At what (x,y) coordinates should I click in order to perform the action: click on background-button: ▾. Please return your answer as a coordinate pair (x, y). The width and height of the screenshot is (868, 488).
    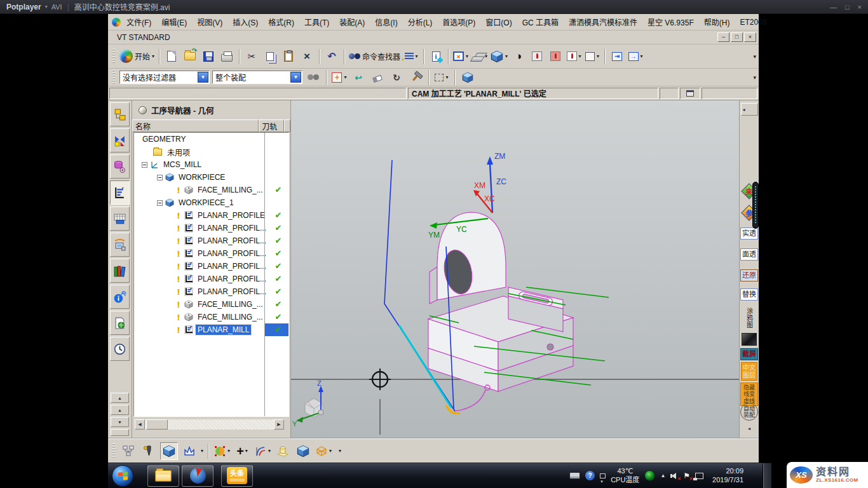
    Looking at the image, I should click on (592, 57).